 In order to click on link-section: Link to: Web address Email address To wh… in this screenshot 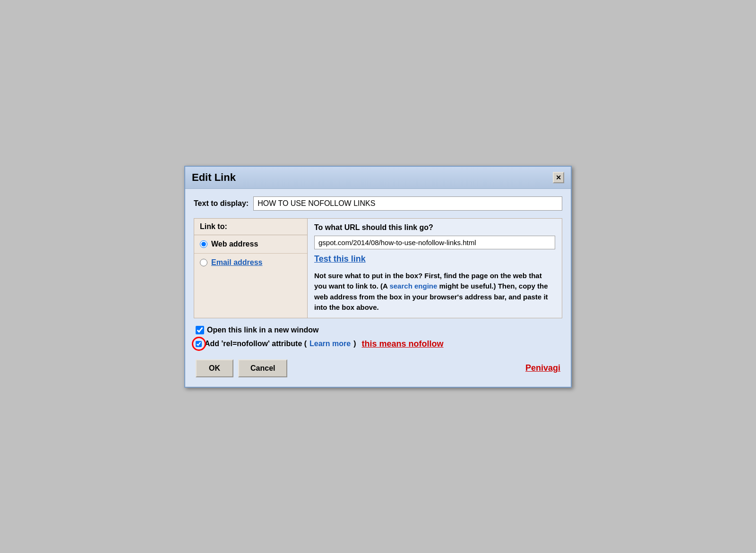, I will do `click(378, 268)`.